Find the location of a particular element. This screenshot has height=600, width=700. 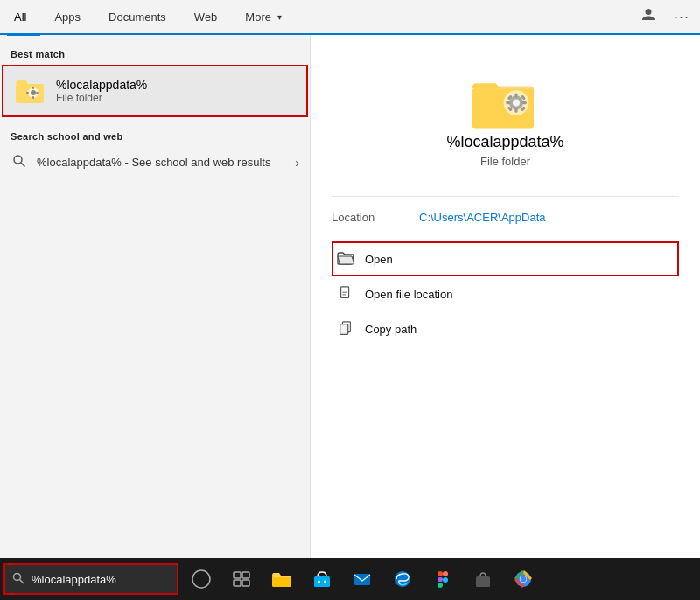

search-input-value: %localappdata% is located at coordinates (74, 579).